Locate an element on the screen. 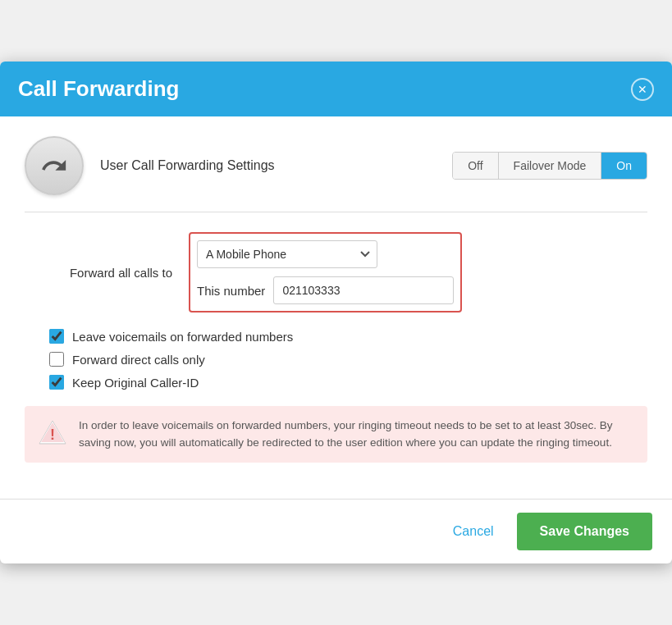 Image resolution: width=672 pixels, height=625 pixels. redo-icon is located at coordinates (54, 166).